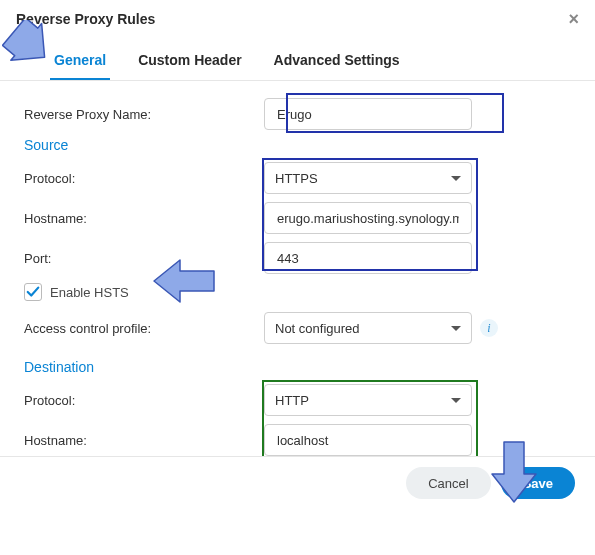  What do you see at coordinates (144, 440) in the screenshot?
I see `label-dst-hostname: Hostname:` at bounding box center [144, 440].